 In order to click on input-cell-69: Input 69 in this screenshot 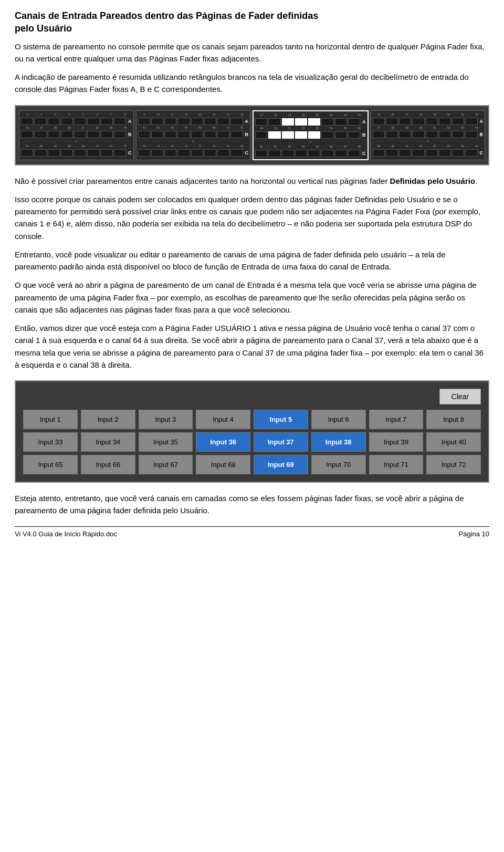, I will do `click(281, 464)`.